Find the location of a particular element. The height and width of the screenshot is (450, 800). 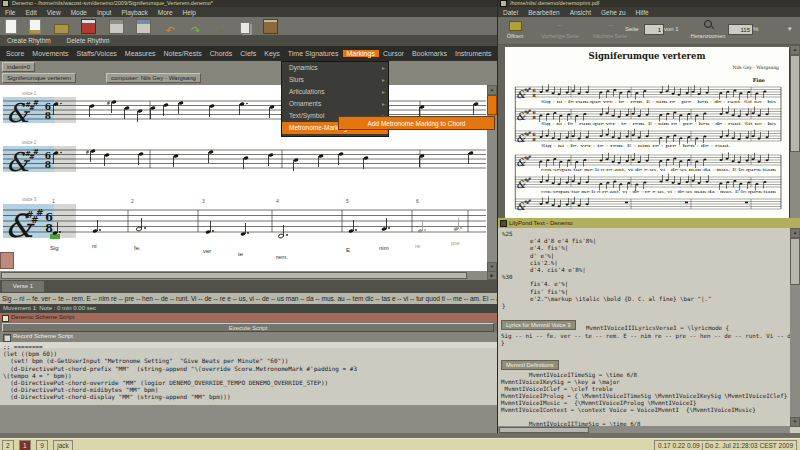

menu-item-slurs: Slurs▸ is located at coordinates (335, 80).